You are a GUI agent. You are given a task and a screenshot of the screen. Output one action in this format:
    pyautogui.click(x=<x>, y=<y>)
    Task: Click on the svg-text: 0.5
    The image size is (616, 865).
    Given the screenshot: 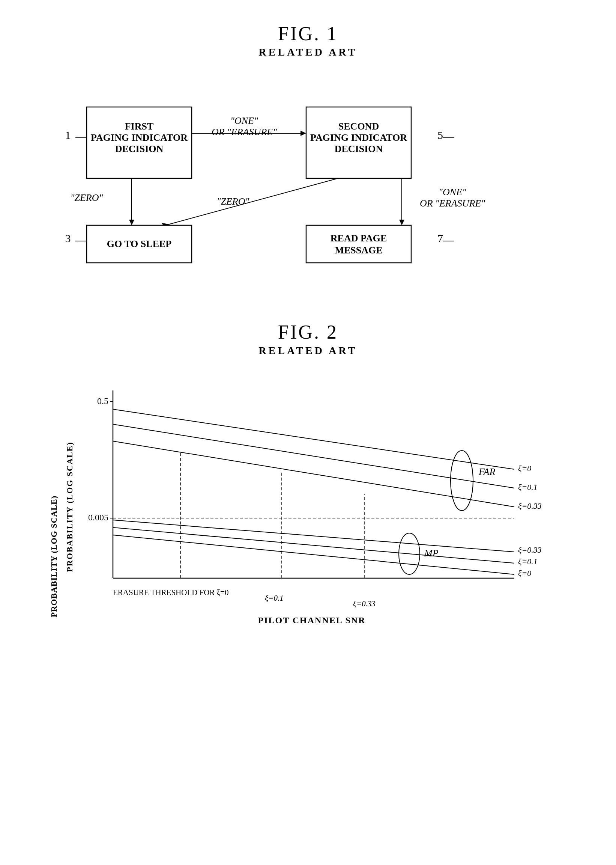 What is the action you would take?
    pyautogui.click(x=103, y=401)
    